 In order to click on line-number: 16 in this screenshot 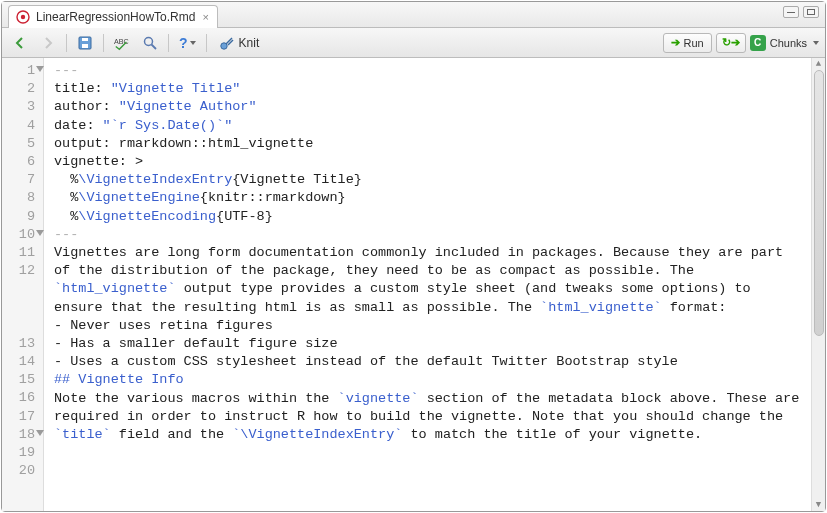, I will do `click(22, 398)`.